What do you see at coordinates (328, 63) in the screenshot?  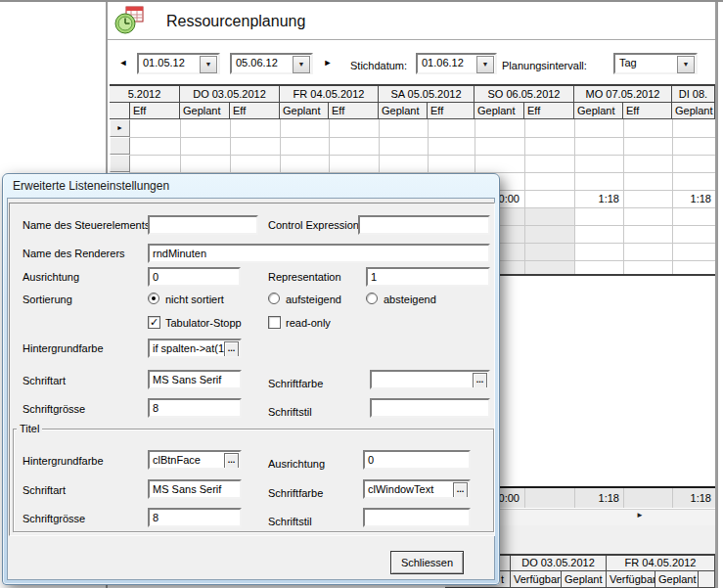 I see `next-period-button: ►` at bounding box center [328, 63].